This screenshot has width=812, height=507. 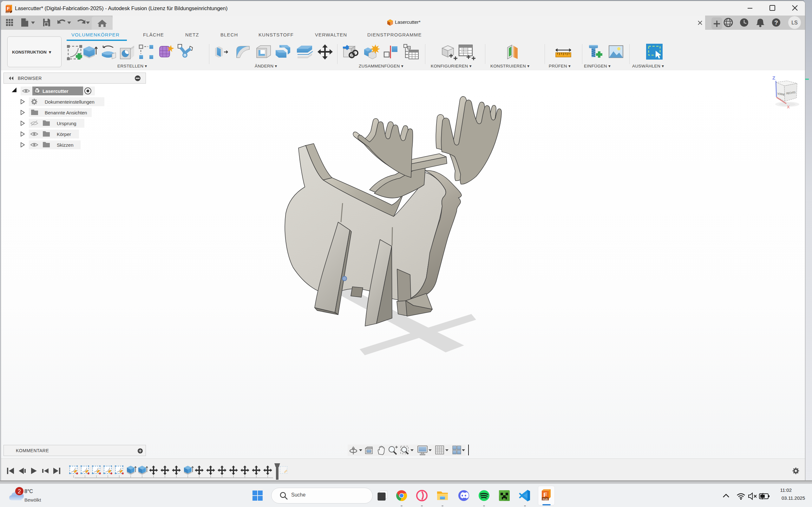 I want to click on svg-text: 2, so click(x=19, y=492).